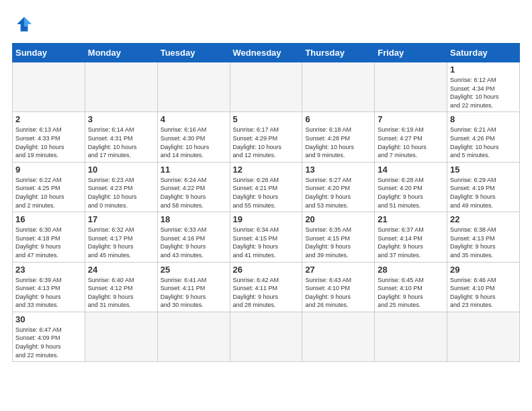  I want to click on calendar-cell: 12Sunrise: 6:26 AM Sunset: 4:21 PM Dayli…, so click(266, 187).